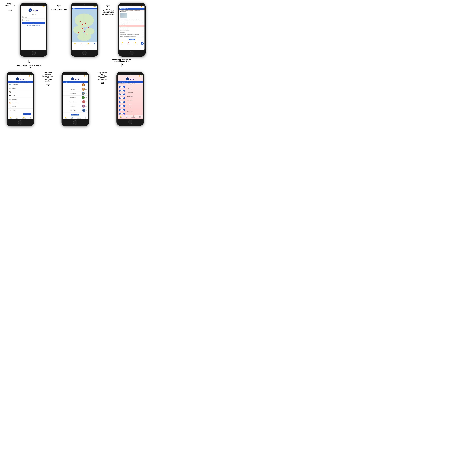  I want to click on phone3: 9:41 📶 🔋 A Engineering Cultural ACUX, so click(75, 99).